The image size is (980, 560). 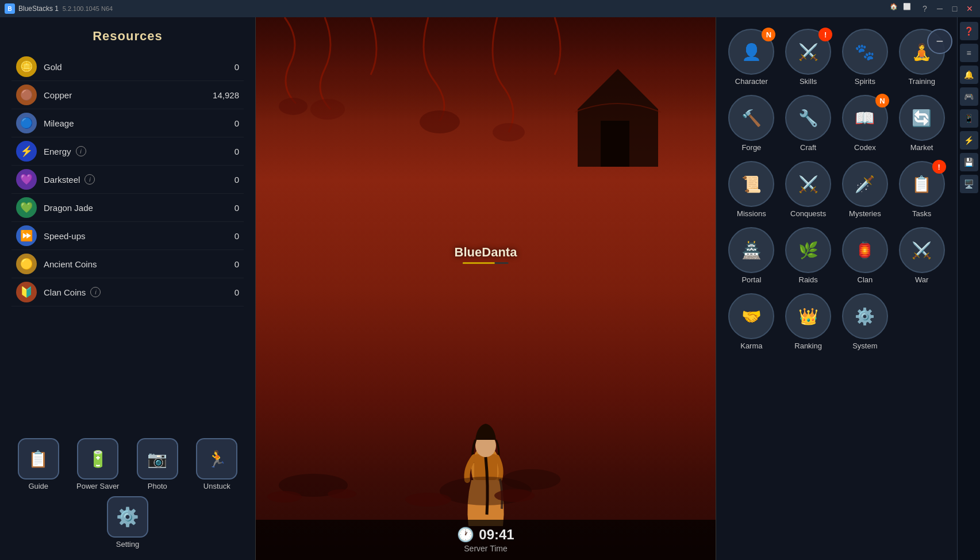 I want to click on edge-sidebar: ❓≡🔔🎮📱⚡💾🖥️, so click(x=969, y=289).